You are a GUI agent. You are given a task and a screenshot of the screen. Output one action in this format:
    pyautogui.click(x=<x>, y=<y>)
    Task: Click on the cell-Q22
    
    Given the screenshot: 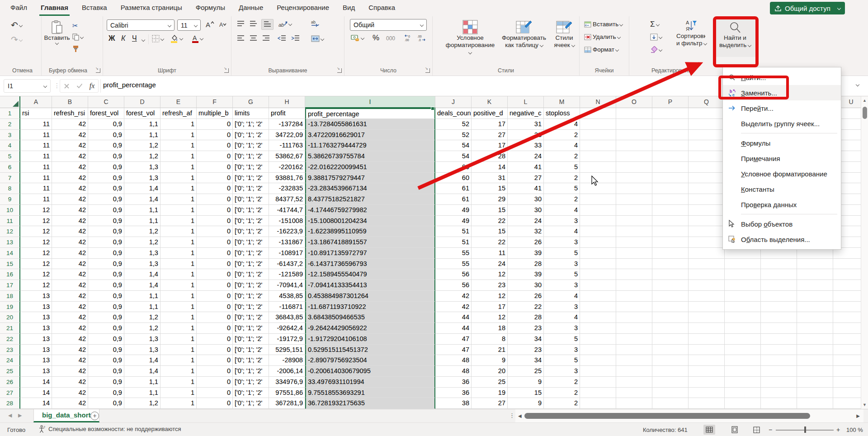 What is the action you would take?
    pyautogui.click(x=707, y=339)
    